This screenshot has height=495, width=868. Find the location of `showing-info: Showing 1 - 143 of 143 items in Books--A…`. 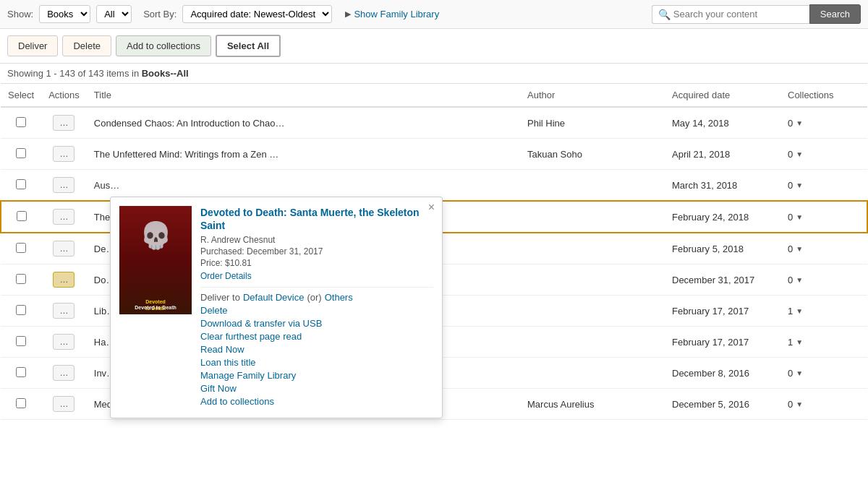

showing-info: Showing 1 - 143 of 143 items in Books--A… is located at coordinates (434, 74).